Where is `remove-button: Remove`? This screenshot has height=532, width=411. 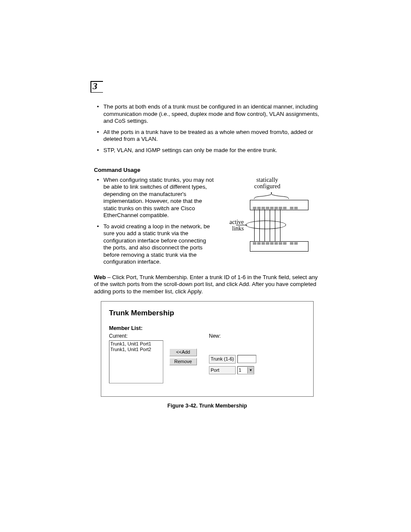
remove-button: Remove is located at coordinates (183, 362).